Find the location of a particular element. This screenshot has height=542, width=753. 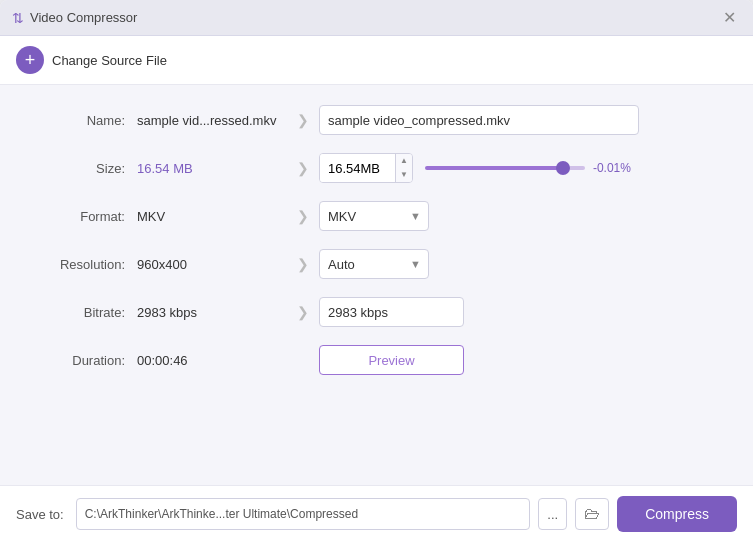

add-icon: + is located at coordinates (30, 60).